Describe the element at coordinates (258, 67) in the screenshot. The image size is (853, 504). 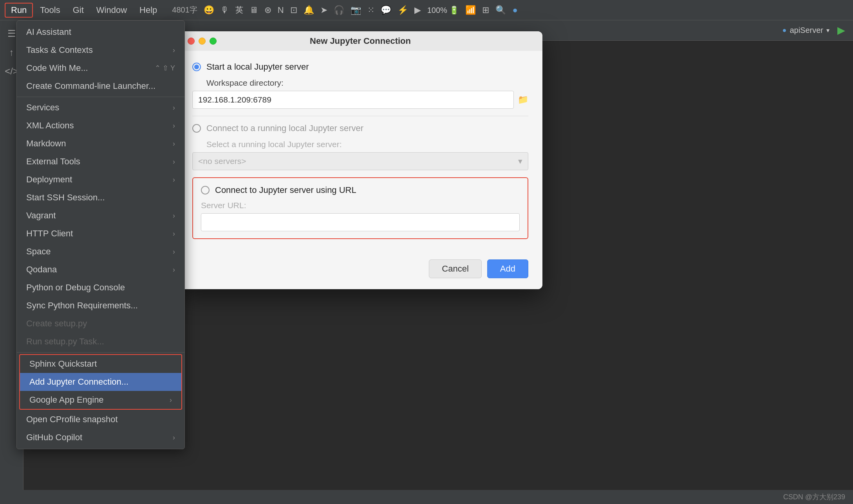
I see `local-server-label: Start a local Jupyter server` at that location.